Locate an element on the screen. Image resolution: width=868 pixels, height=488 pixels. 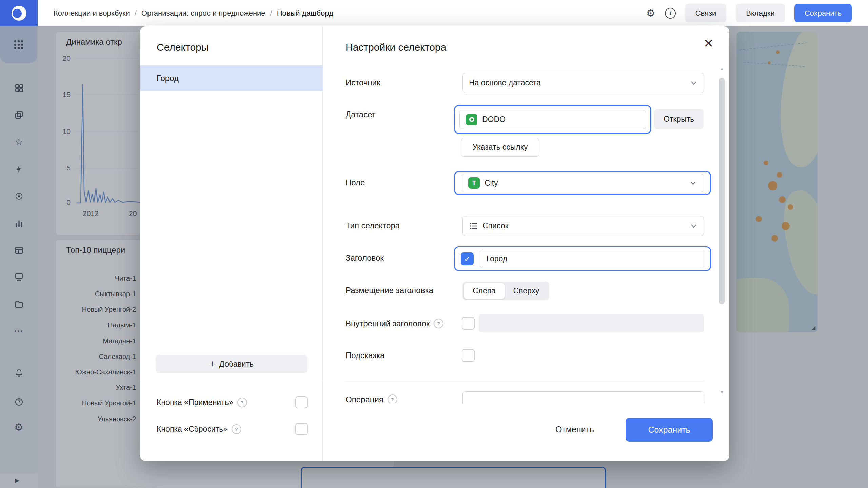
reset-checkbox is located at coordinates (301, 429).